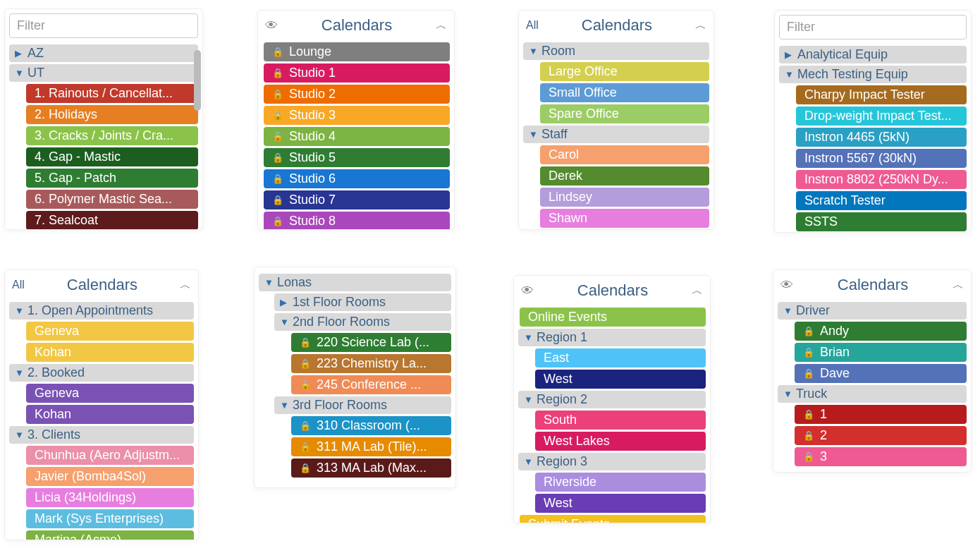 This screenshot has height=553, width=980. Describe the element at coordinates (881, 374) in the screenshot. I see `calendar-item: 🔒Dave` at that location.